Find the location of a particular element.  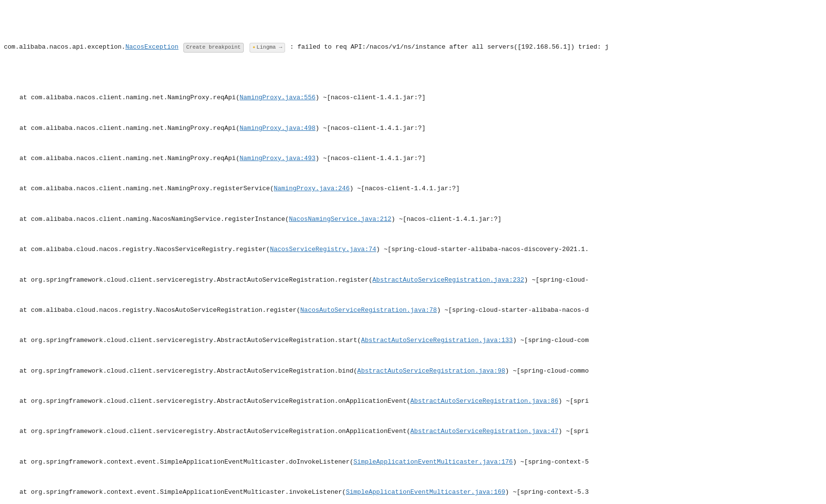

exception-pre-text: com.alibaba.nacos.api.exception. is located at coordinates (65, 47).